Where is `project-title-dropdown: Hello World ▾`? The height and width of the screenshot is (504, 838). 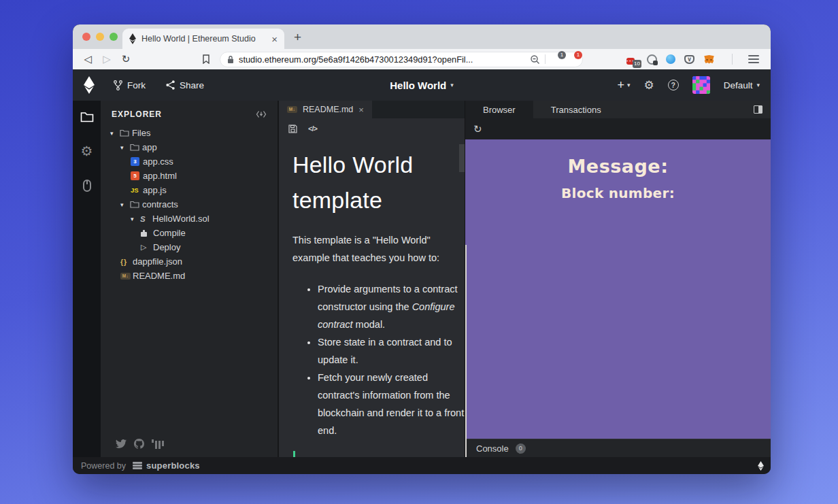
project-title-dropdown: Hello World ▾ is located at coordinates (422, 86).